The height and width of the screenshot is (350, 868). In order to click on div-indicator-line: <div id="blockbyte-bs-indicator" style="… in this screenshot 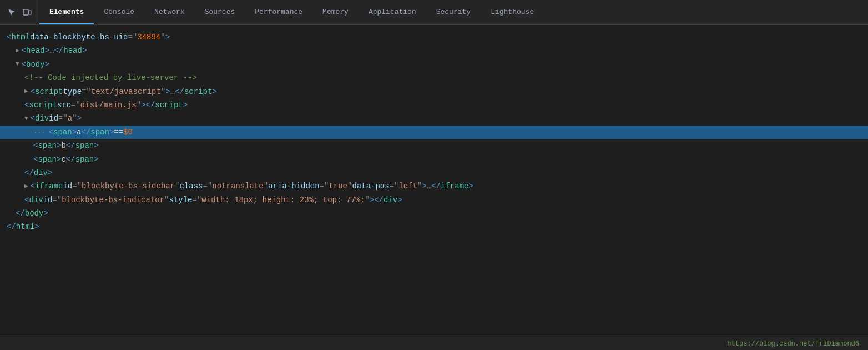, I will do `click(434, 200)`.